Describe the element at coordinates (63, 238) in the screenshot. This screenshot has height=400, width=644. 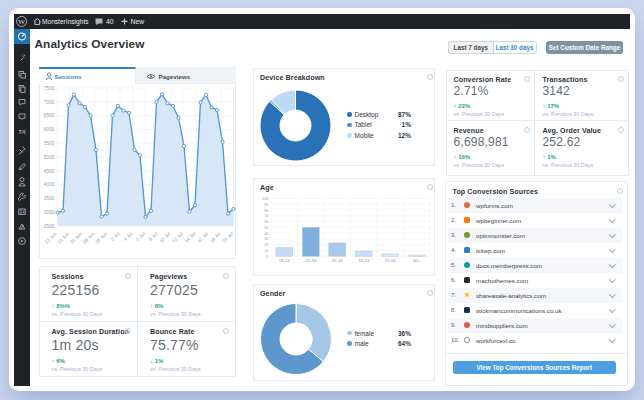
I see `svg-text: 24 Jun` at that location.